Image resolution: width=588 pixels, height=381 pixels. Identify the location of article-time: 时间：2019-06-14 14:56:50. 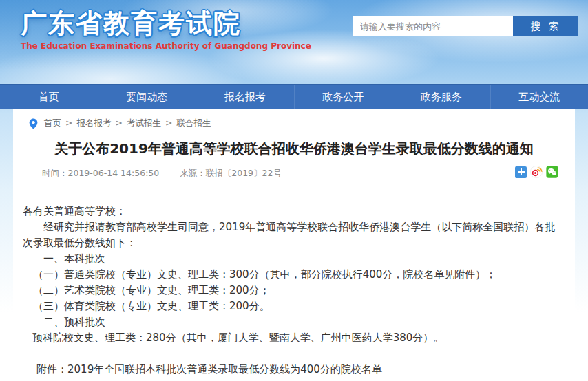
(101, 173).